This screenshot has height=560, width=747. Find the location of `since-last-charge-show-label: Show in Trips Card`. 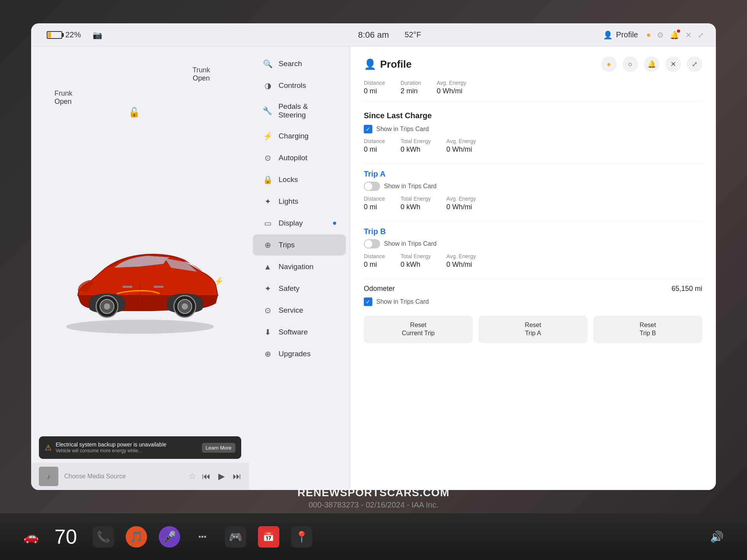

since-last-charge-show-label: Show in Trips Card is located at coordinates (402, 129).